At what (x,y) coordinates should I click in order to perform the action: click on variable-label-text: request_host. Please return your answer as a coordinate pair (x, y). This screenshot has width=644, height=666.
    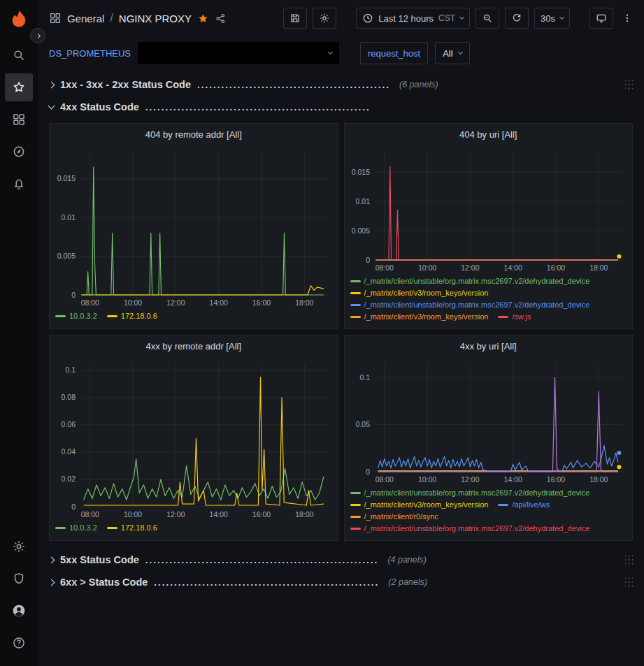
    Looking at the image, I should click on (394, 53).